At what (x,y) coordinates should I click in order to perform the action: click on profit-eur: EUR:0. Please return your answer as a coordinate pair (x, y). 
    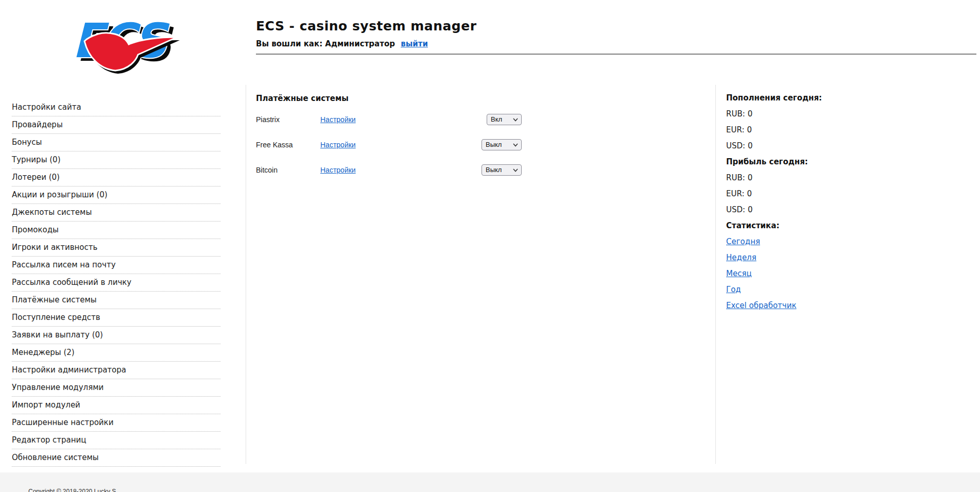
    Looking at the image, I should click on (839, 194).